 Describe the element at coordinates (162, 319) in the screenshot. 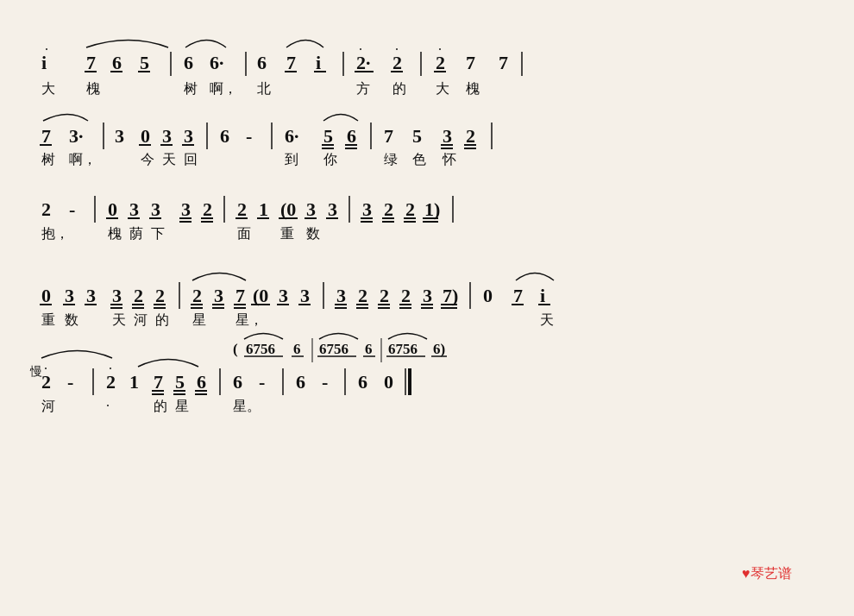

I see `lyric: 的` at that location.